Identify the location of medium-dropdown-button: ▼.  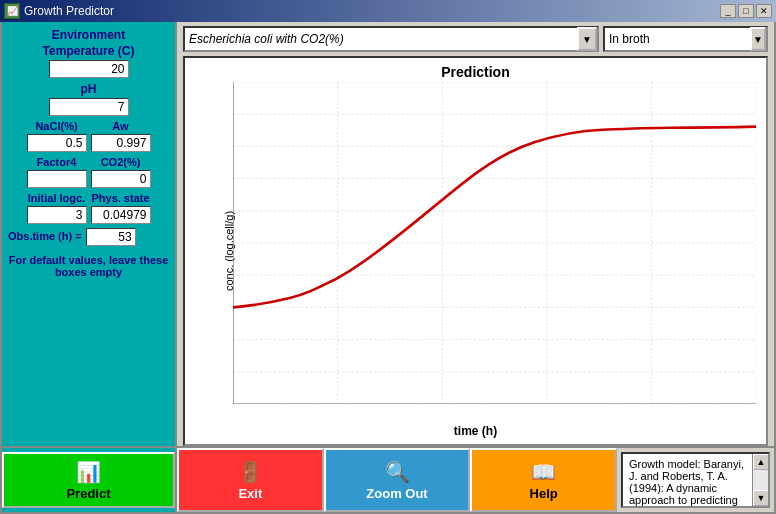
(758, 39).